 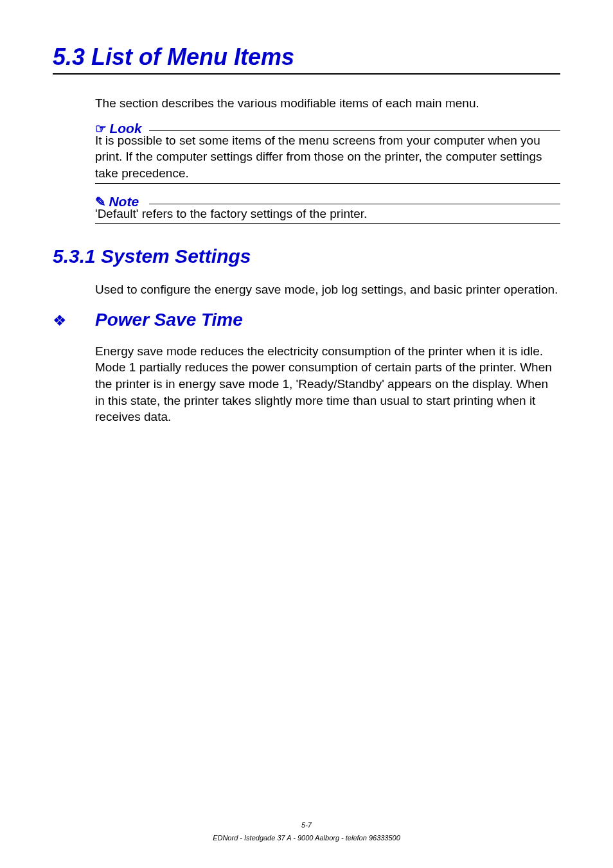 I want to click on look-callout: ☞ Look It is possible to set some items …, so click(x=328, y=152).